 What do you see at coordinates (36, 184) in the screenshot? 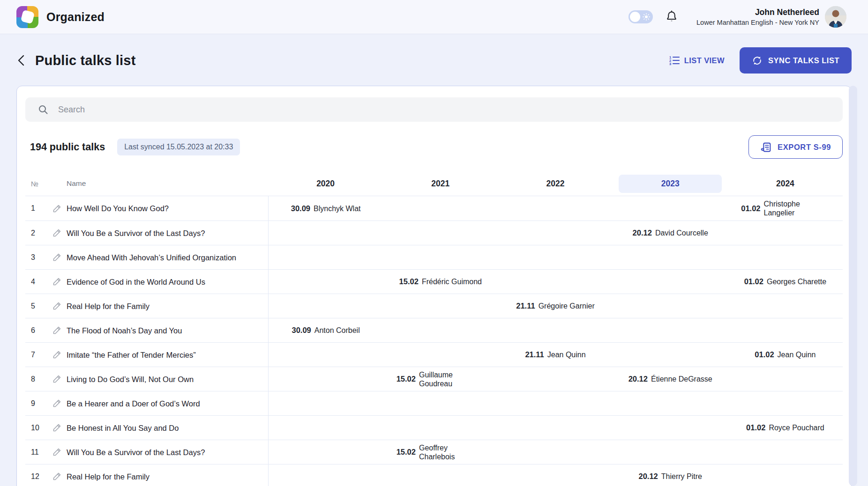
I see `number-column-header: №` at bounding box center [36, 184].